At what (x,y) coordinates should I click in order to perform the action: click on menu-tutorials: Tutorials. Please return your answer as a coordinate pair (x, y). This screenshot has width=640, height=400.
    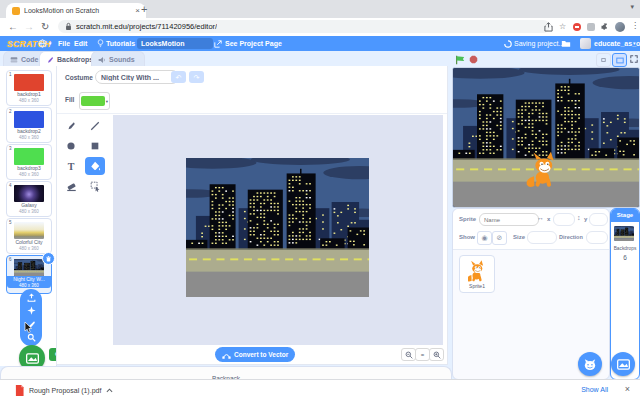
    Looking at the image, I should click on (120, 44).